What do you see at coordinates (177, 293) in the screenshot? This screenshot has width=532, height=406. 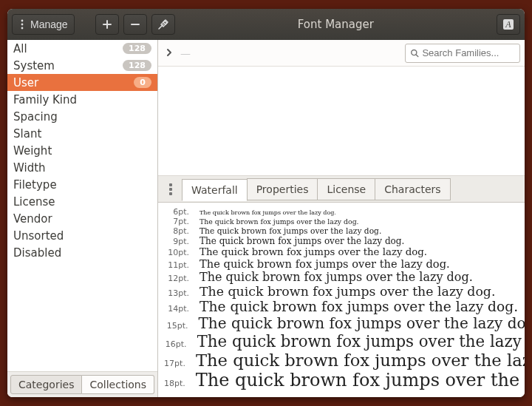 I see `waterfall-size-label: 13pt.` at bounding box center [177, 293].